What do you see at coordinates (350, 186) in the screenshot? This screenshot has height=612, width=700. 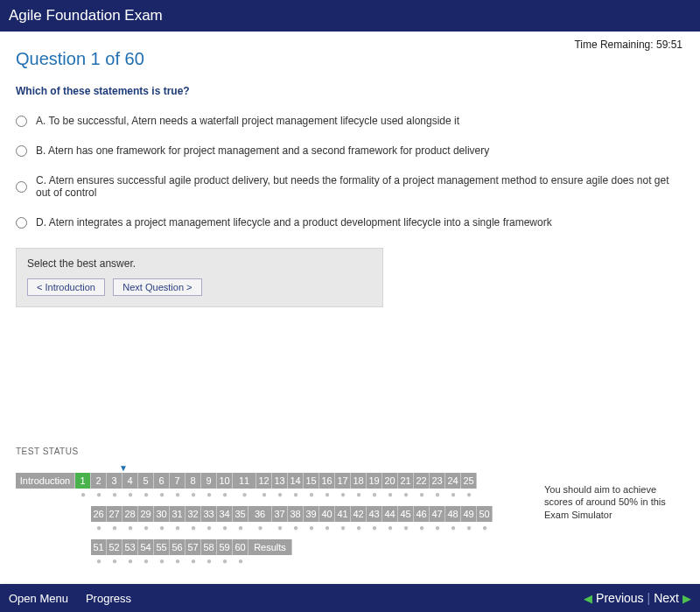 I see `answer-option-c: C. Atern ensures successful agile produc…` at bounding box center [350, 186].